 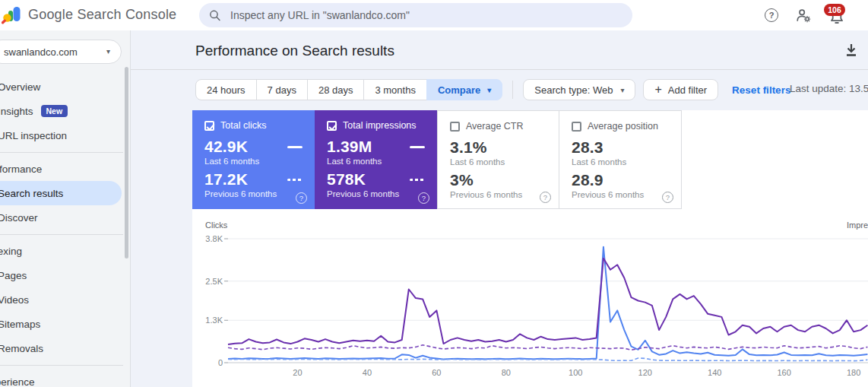 What do you see at coordinates (243, 125) in the screenshot?
I see `metric-title: Total clicks` at bounding box center [243, 125].